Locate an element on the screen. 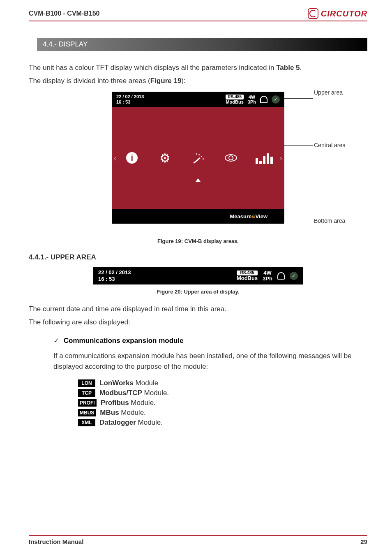 This screenshot has width=392, height=555. figure-ref: Figure 19 is located at coordinates (166, 81).